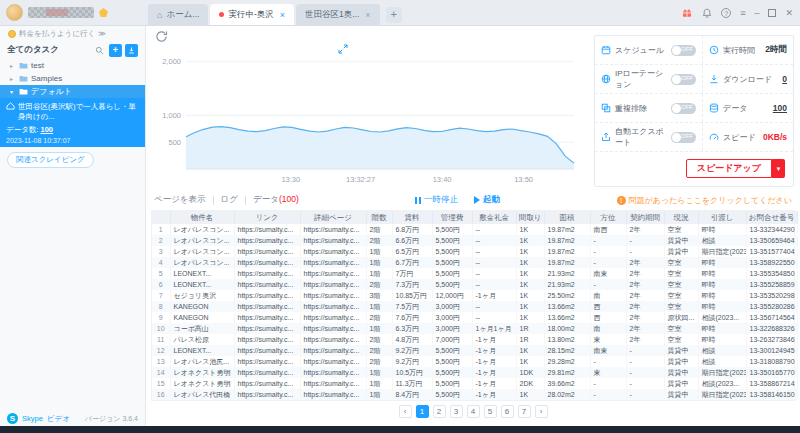  I want to click on tab-running-task: 実行中-奥沢 ×, so click(252, 14).